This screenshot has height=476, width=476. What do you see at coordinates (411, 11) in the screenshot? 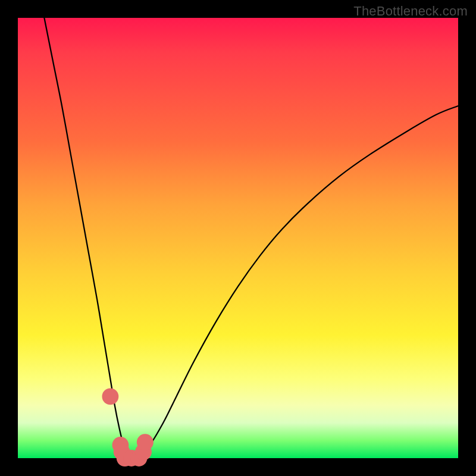
I see `watermark-label: TheBottleneck.com` at bounding box center [411, 11].